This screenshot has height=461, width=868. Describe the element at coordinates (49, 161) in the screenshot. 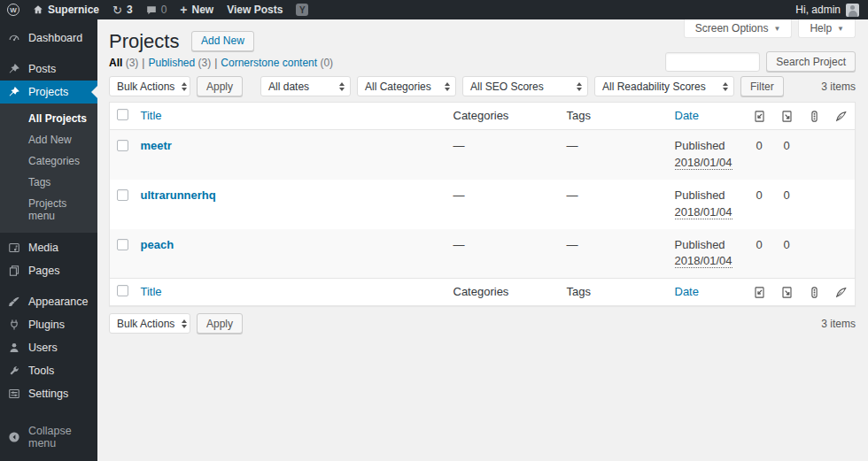

I see `submenu-categories: Categories` at that location.